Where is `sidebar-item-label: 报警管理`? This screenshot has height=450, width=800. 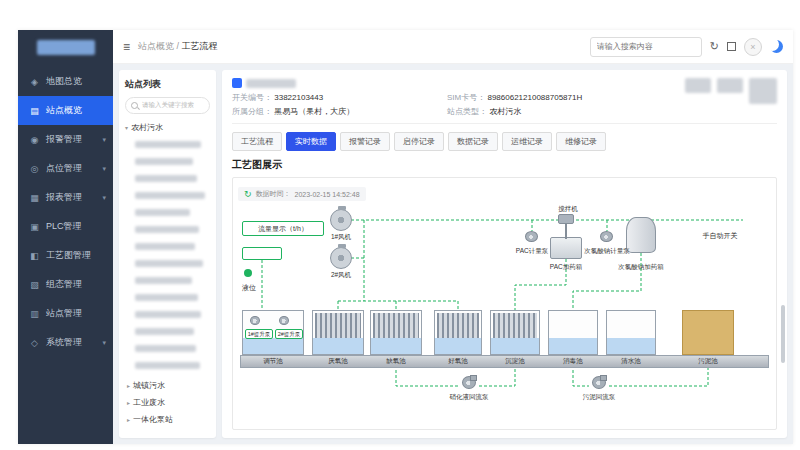
sidebar-item-label: 报警管理 is located at coordinates (64, 140).